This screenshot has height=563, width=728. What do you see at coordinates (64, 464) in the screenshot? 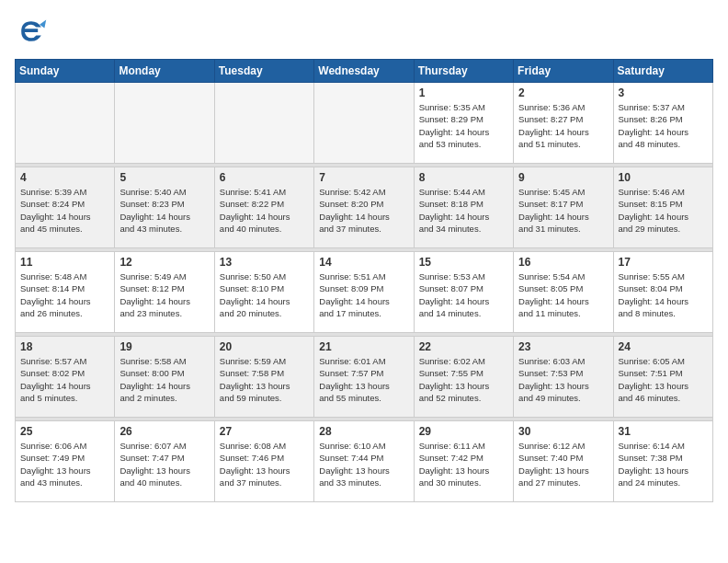
I see `day-info: Sunrise: 6:06 AM Sunset: 7:49 PM Dayligh…` at bounding box center [64, 464].